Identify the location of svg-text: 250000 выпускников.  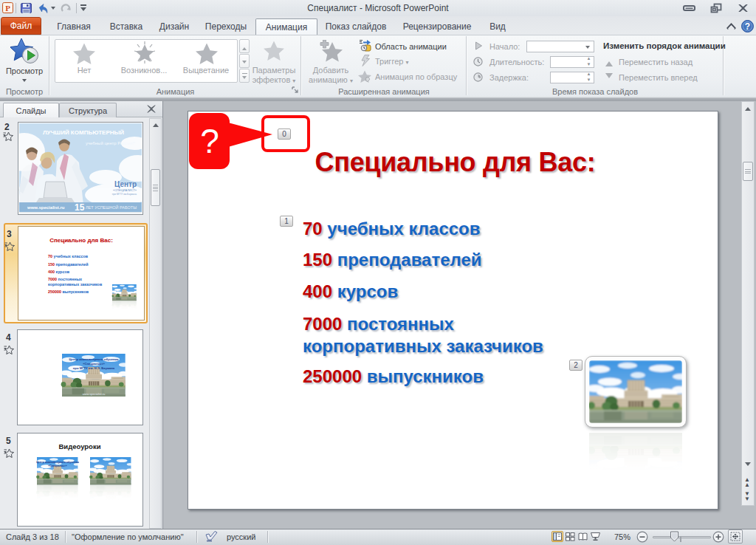
(69, 292).